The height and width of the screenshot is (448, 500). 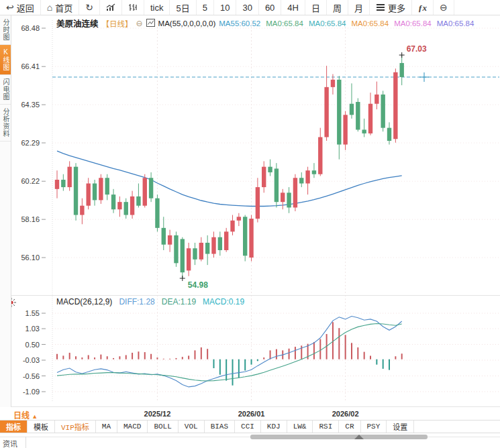 What do you see at coordinates (391, 7) in the screenshot?
I see `more-button: 更多` at bounding box center [391, 7].